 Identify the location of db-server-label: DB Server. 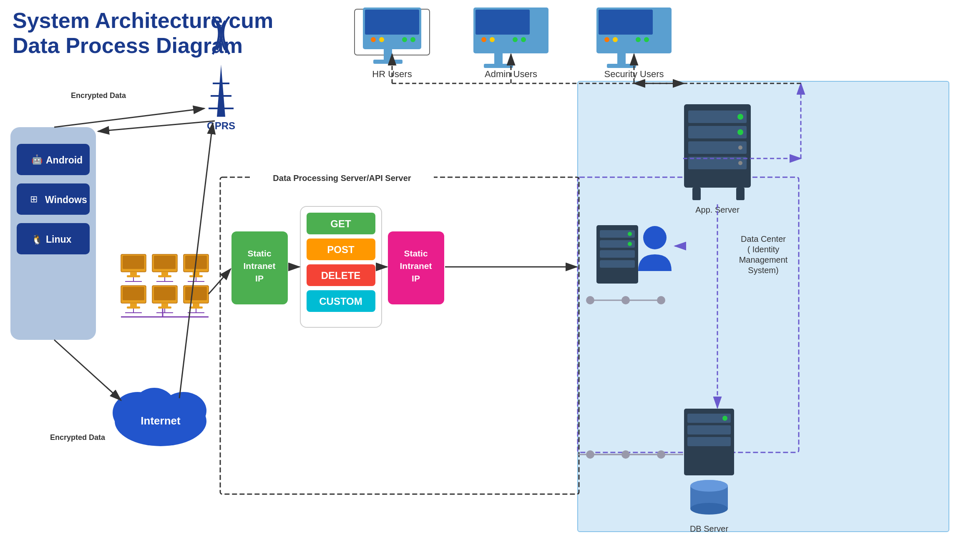
(709, 529).